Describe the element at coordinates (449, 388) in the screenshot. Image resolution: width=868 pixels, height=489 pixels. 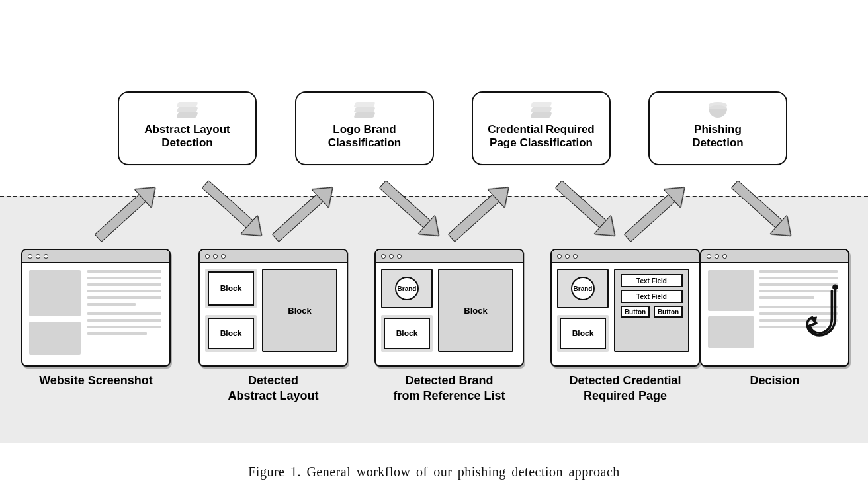
I see `stage-caption: Detected Brandfrom Reference List` at that location.